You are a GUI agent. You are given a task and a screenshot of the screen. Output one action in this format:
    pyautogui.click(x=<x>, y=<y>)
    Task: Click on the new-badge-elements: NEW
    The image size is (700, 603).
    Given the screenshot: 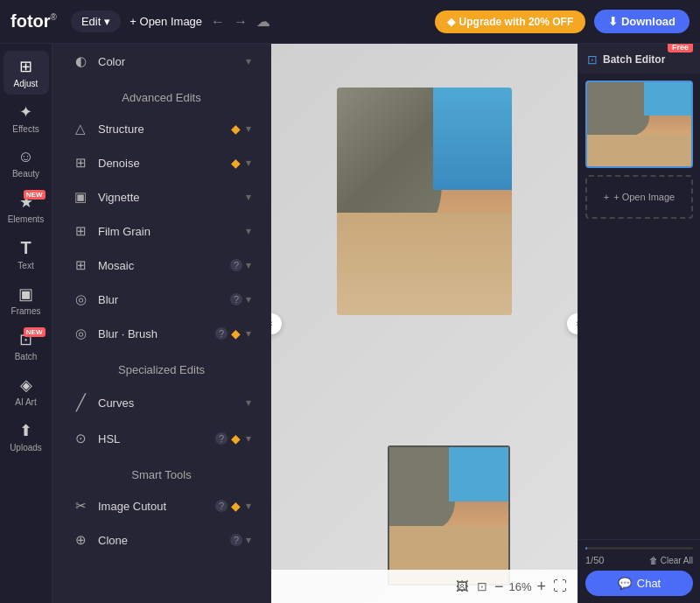 What is the action you would take?
    pyautogui.click(x=35, y=194)
    